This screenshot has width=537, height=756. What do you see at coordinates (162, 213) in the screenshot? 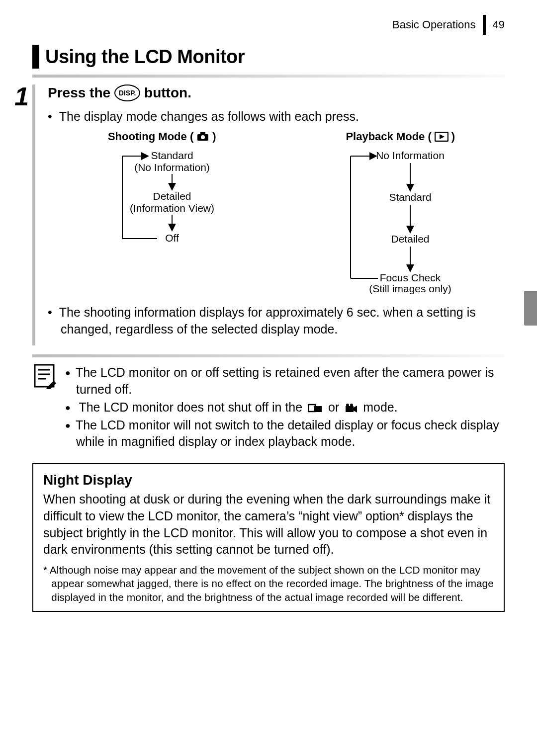
I see `shooting-mode-column: Shooting Mode ( ) Stand` at bounding box center [162, 213].